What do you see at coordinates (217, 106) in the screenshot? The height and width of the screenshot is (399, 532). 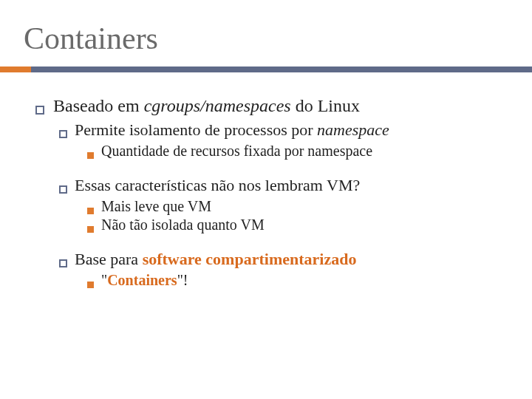 I see `text-emph: cgroups/namespaces` at bounding box center [217, 106].